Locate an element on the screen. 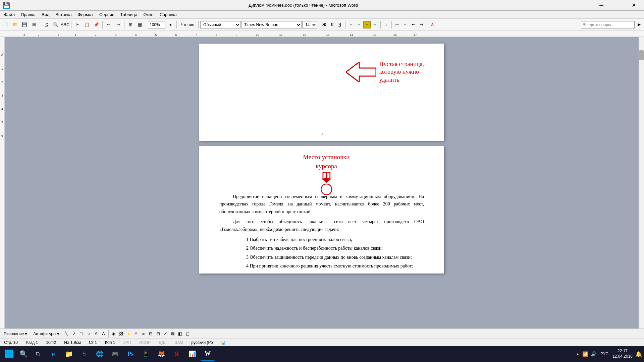 This screenshot has width=644, height=362. draw-linecolor-button: A is located at coordinates (136, 334).